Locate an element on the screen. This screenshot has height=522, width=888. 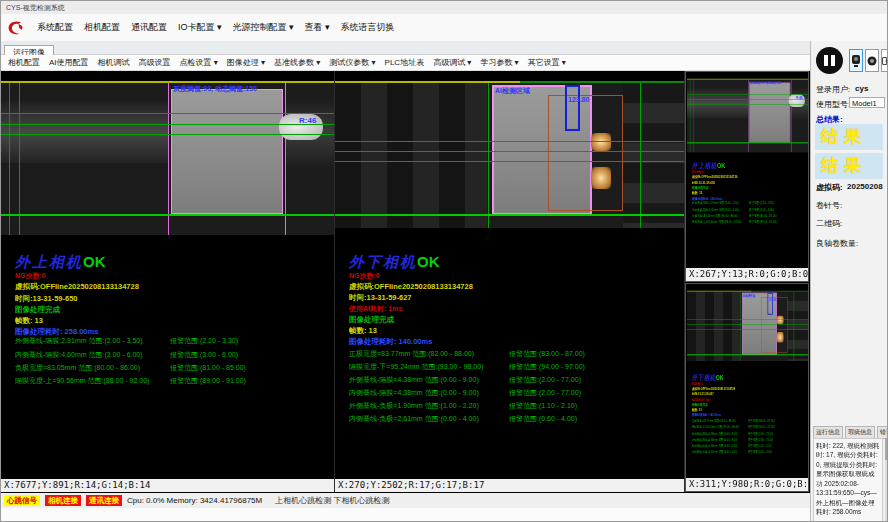
tool-camera-debug: 相机调试 is located at coordinates (114, 62).